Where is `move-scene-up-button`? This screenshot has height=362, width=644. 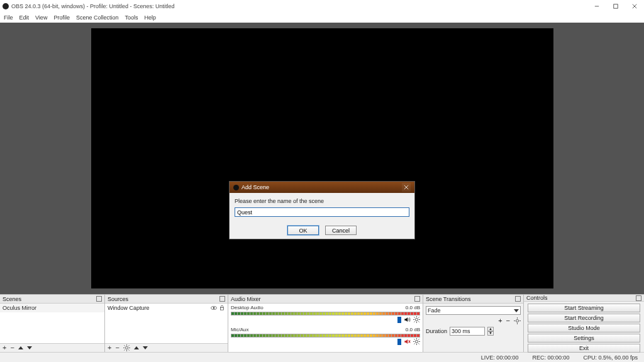 move-scene-up-button is located at coordinates (21, 348).